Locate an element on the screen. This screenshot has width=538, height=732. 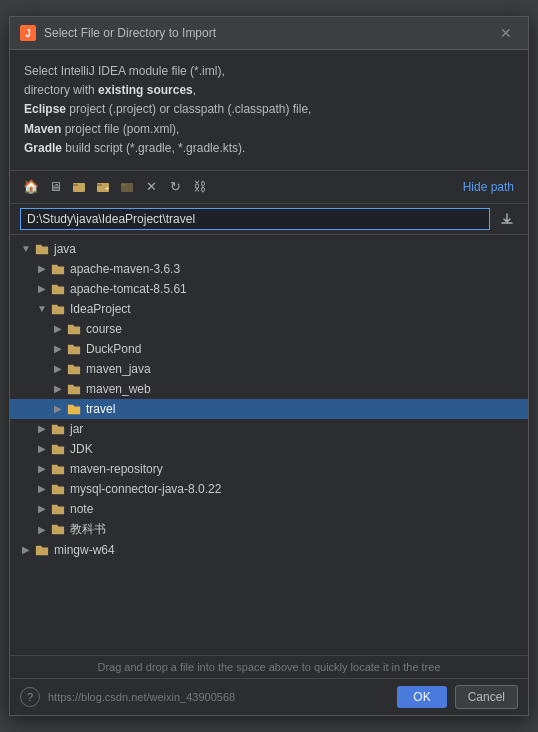
tree-label-maven-repo: maven-repository is located at coordinates (116, 469).